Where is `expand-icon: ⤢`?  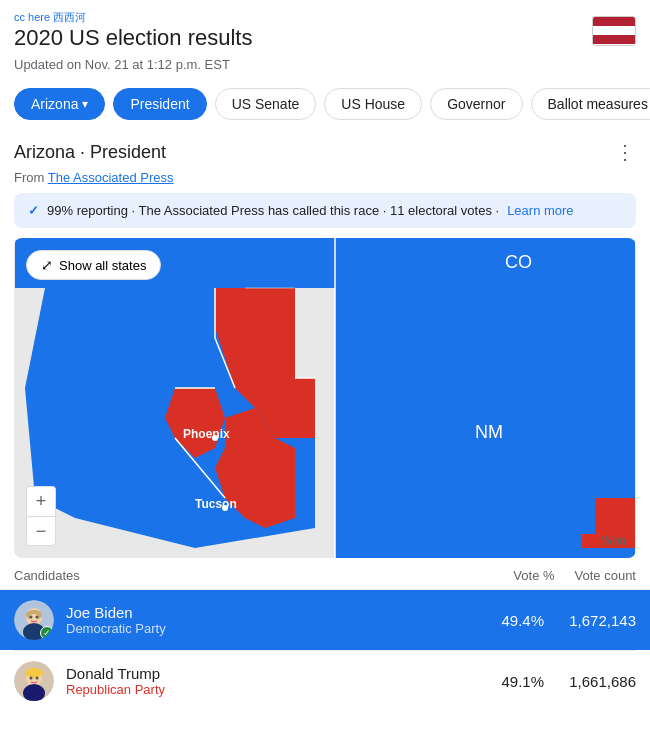 expand-icon: ⤢ is located at coordinates (47, 265).